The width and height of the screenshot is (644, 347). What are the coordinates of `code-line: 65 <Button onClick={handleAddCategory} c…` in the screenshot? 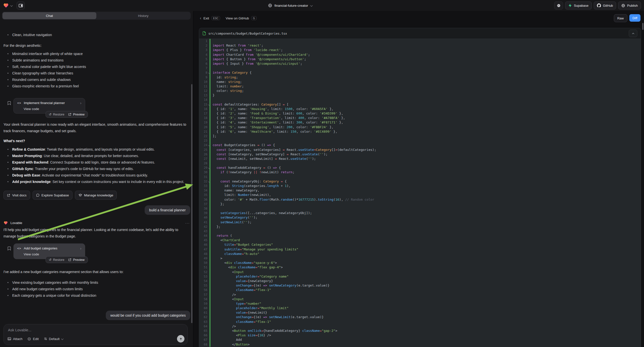 It's located at (420, 331).